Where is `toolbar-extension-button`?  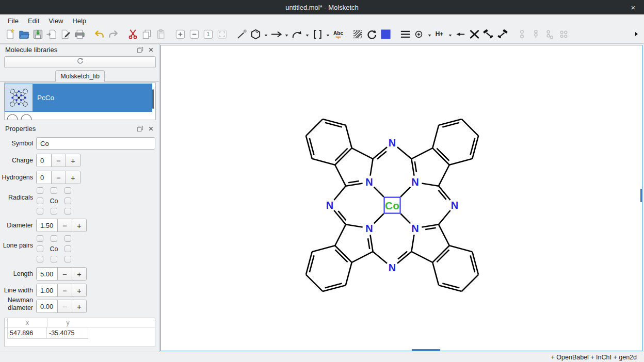
toolbar-extension-button is located at coordinates (636, 35).